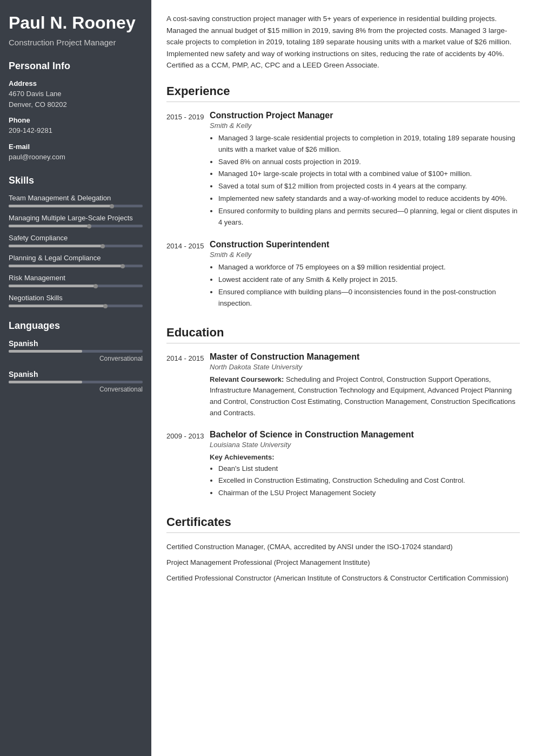  What do you see at coordinates (369, 469) in the screenshot?
I see `entry-bullet: Dean's List student` at bounding box center [369, 469].